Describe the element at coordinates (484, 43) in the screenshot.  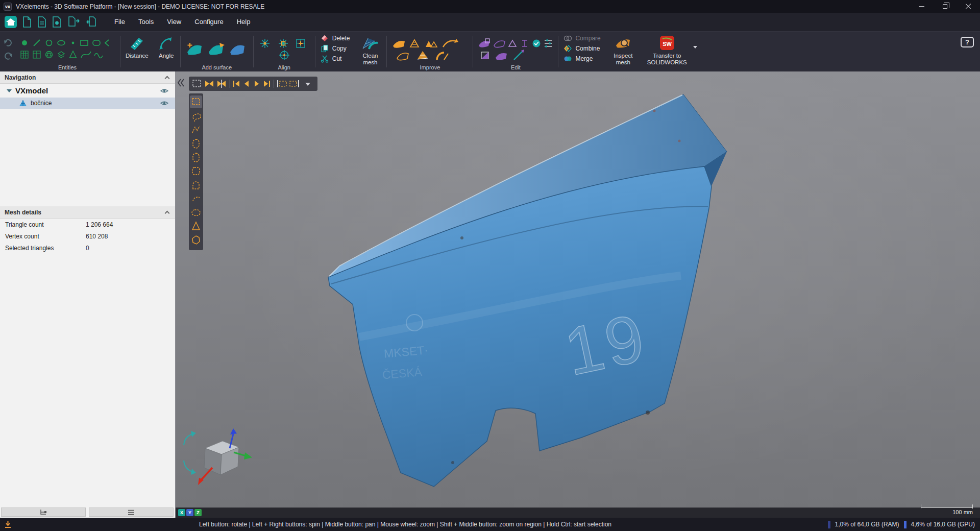
I see `edit-patch-icon` at that location.